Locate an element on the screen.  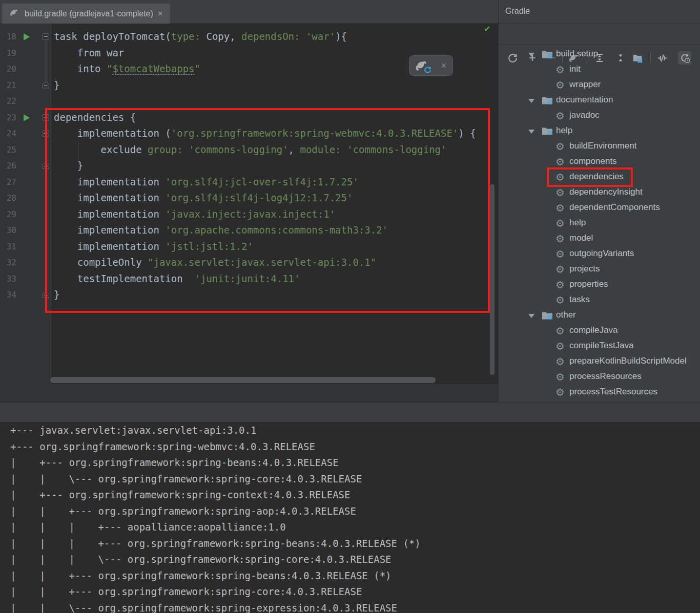
code-line: from war is located at coordinates (89, 53).